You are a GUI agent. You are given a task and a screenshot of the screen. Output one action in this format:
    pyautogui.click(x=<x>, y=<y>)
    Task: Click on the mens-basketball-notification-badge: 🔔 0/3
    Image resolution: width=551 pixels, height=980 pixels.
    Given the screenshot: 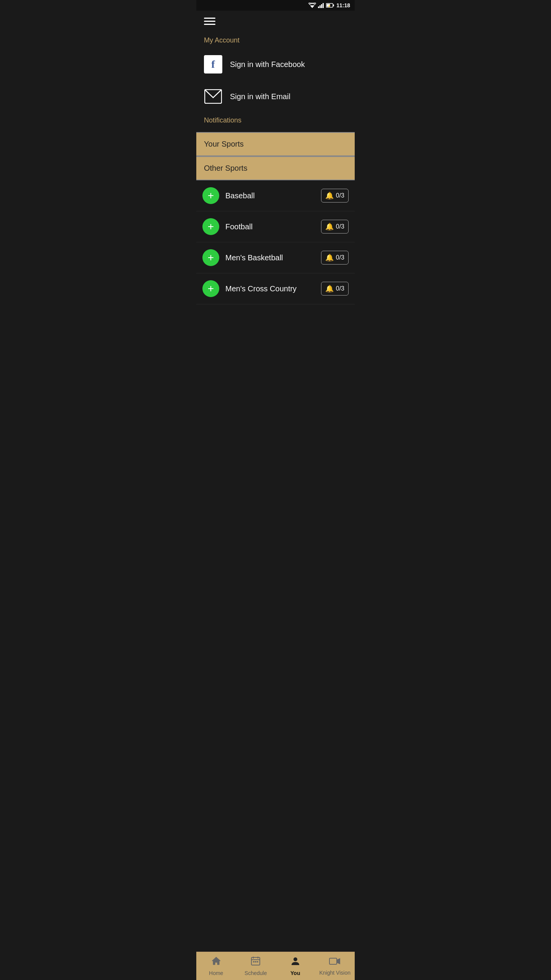 What is the action you would take?
    pyautogui.click(x=335, y=258)
    